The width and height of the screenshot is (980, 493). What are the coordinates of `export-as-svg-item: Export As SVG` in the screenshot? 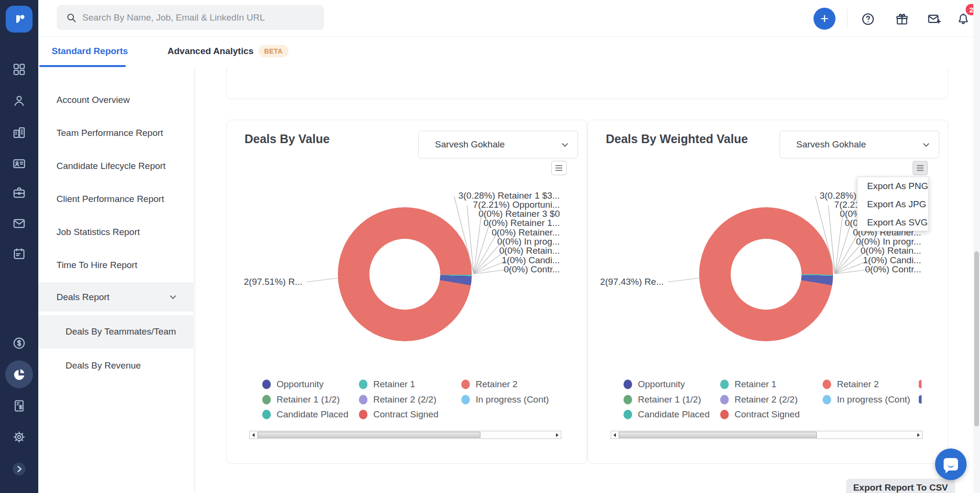 It's located at (893, 223).